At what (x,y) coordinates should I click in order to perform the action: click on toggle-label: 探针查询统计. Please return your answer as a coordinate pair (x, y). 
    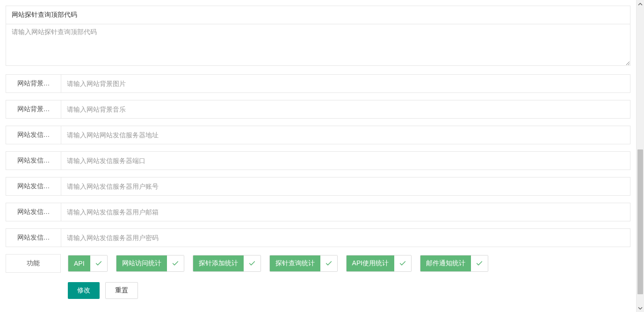
    Looking at the image, I should click on (295, 263).